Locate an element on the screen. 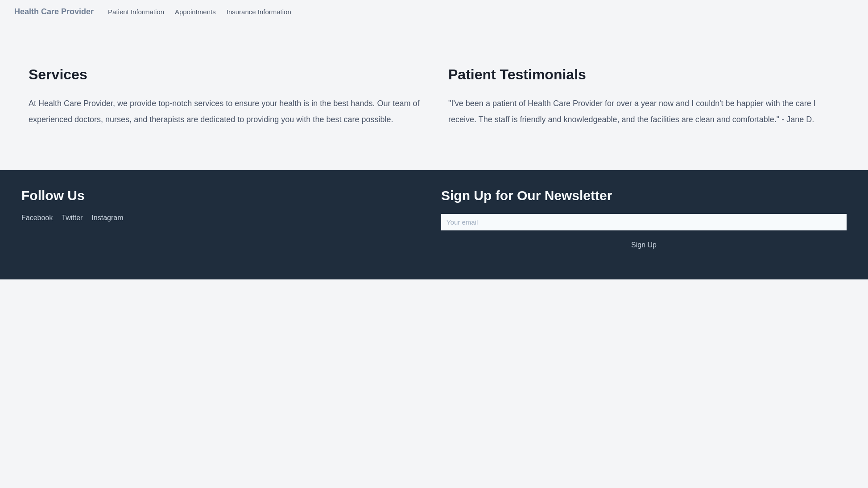 The image size is (868, 488). social-item-twitter: Twitter is located at coordinates (72, 218).